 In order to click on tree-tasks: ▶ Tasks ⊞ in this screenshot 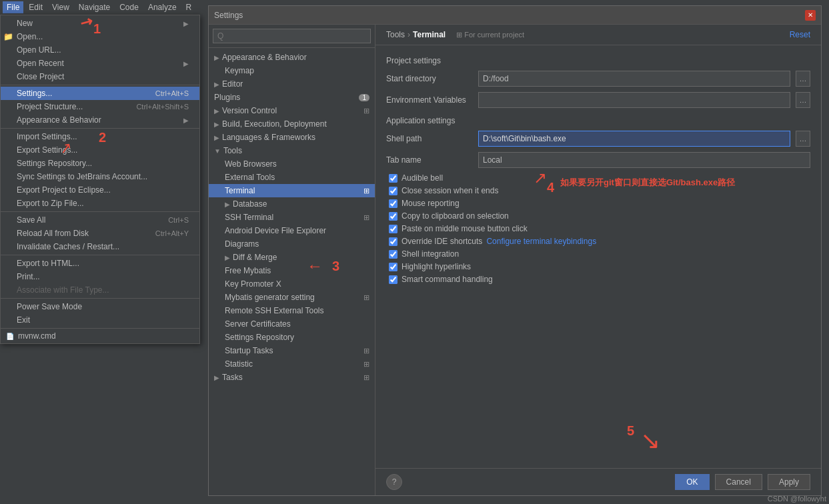, I will do `click(292, 377)`.